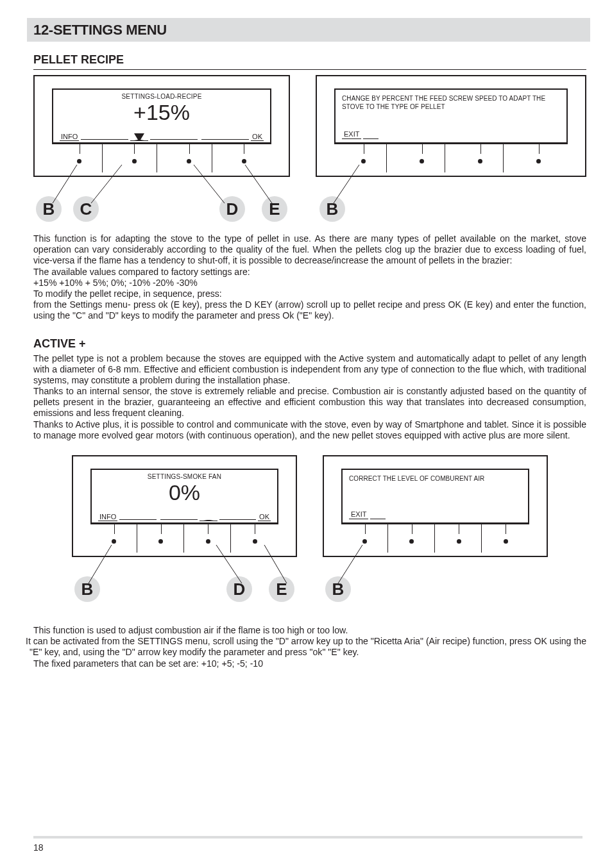 The image size is (612, 868). What do you see at coordinates (38, 847) in the screenshot?
I see `page-number: 18` at bounding box center [38, 847].